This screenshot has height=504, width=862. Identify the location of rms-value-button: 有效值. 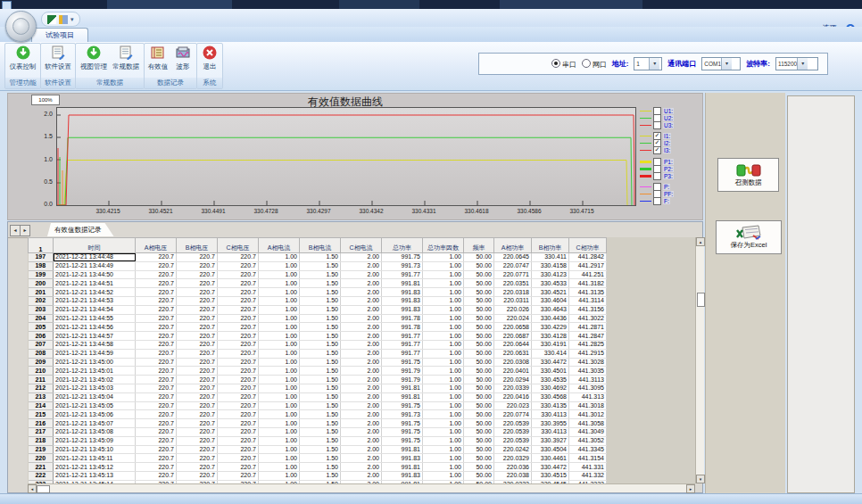
(158, 61).